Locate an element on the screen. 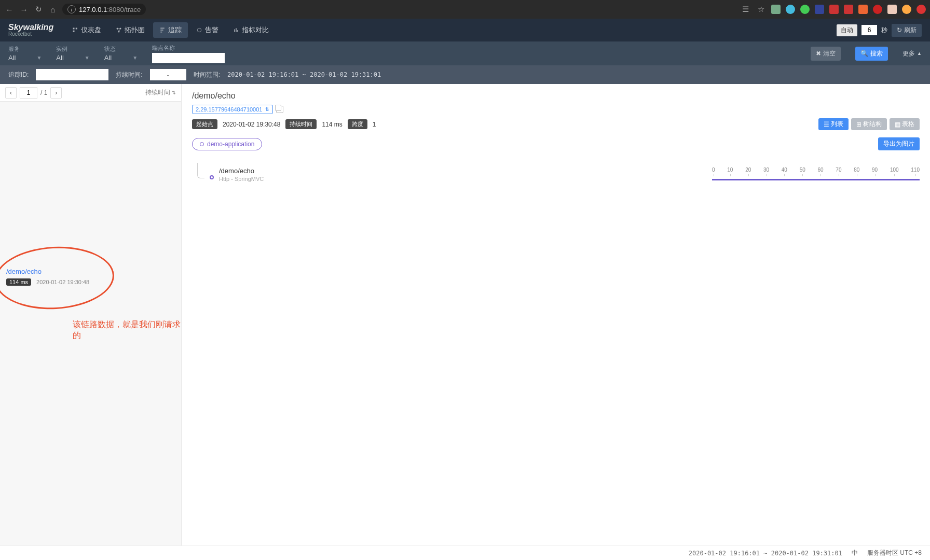  forward-icon: → is located at coordinates (24, 9).